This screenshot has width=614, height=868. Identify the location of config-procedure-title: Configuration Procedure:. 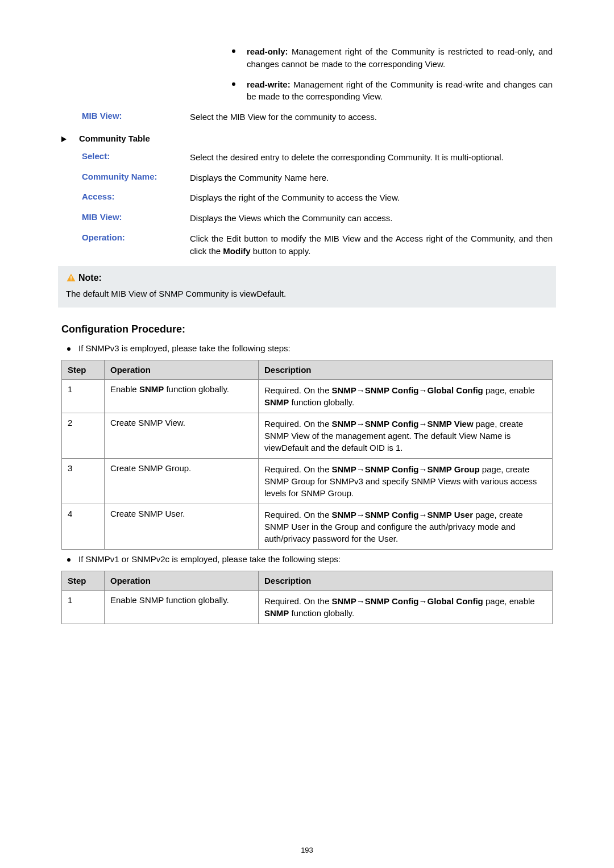
(307, 330).